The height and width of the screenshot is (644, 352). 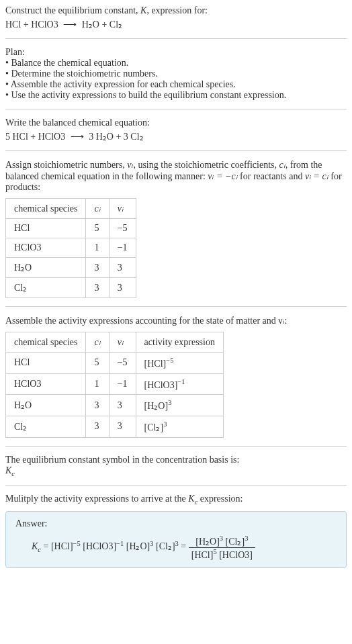 I want to click on activity-expr: [Cl₂]3, so click(x=179, y=426).